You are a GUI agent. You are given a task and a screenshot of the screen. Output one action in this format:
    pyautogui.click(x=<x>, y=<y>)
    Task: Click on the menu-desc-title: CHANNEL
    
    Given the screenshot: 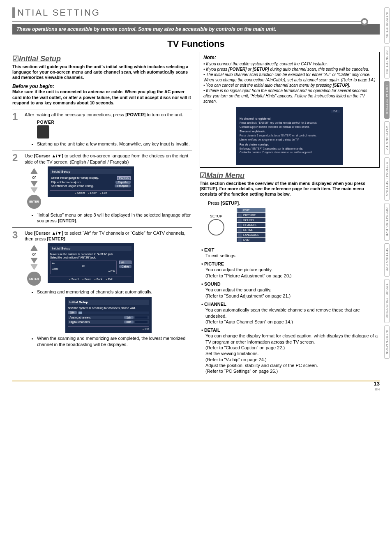 What is the action you would take?
    pyautogui.click(x=291, y=304)
    